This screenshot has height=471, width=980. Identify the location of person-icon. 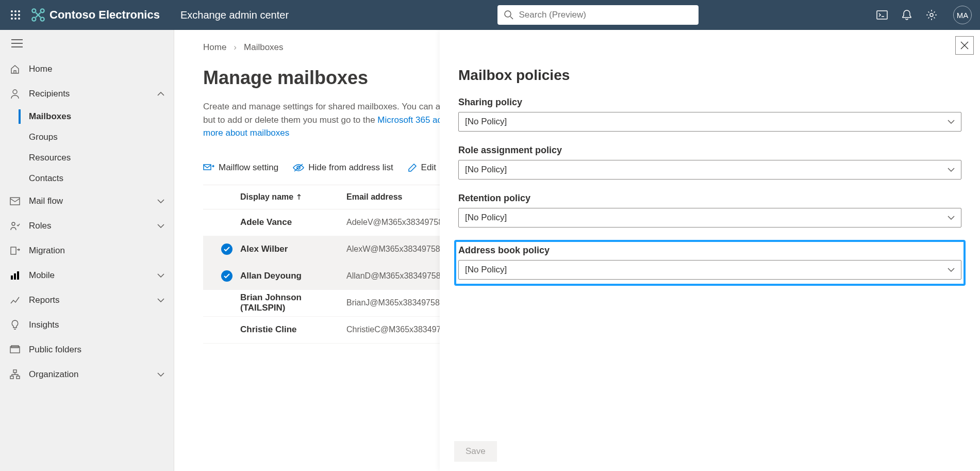
(15, 94).